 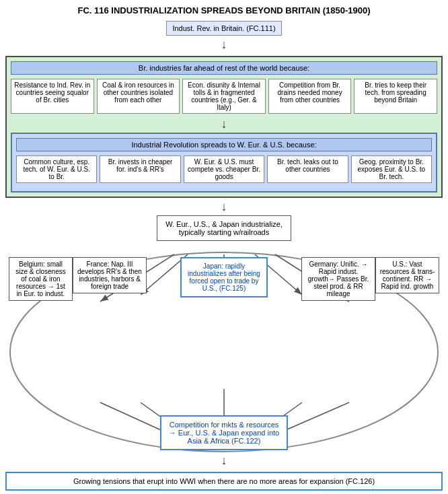 What do you see at coordinates (224, 96) in the screenshot?
I see `reasons-row: Resistance to Ind. Rev. in countries see…` at bounding box center [224, 96].